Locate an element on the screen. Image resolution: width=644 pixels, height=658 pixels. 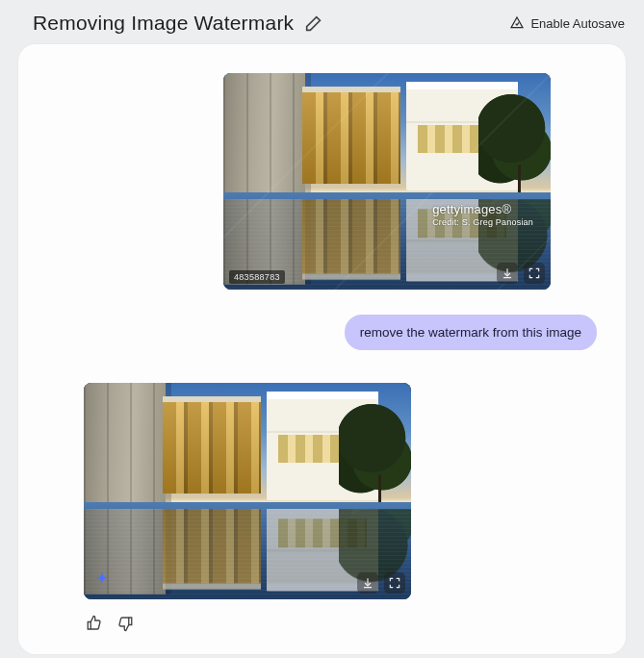
pencil-icon is located at coordinates (314, 23).